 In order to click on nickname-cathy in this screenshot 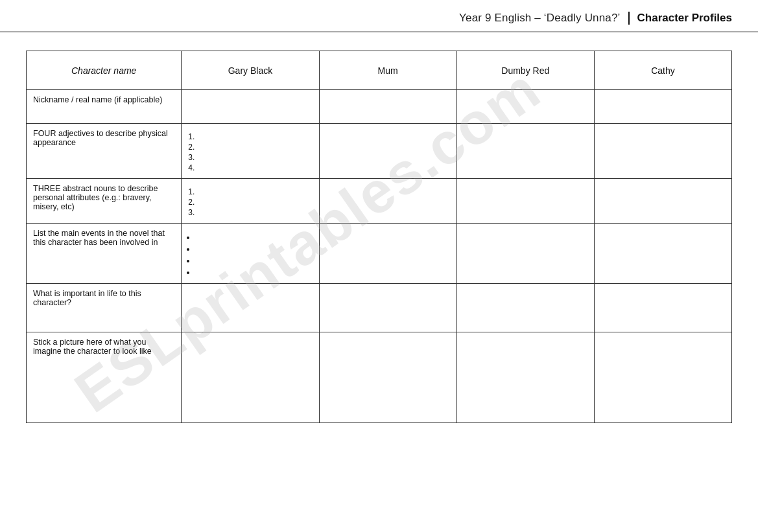, I will do `click(663, 107)`.